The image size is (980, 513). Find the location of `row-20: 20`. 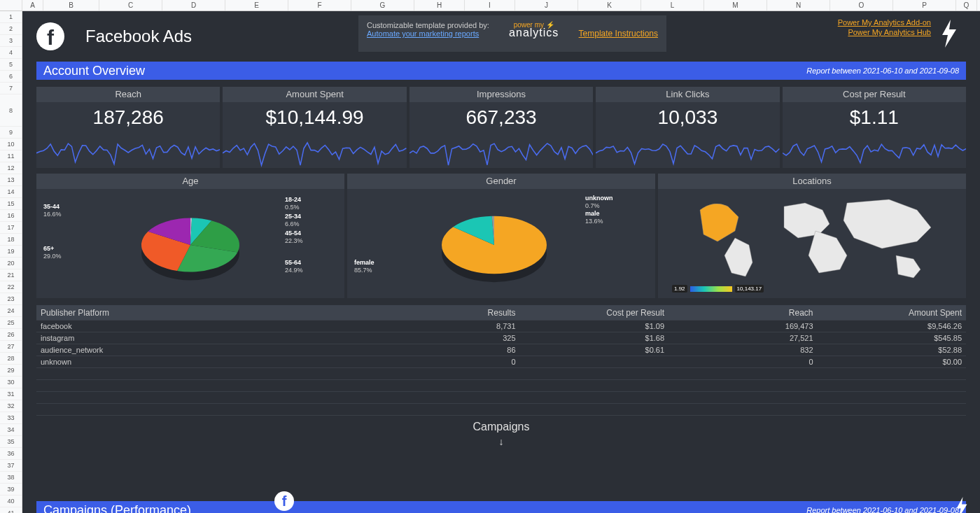

row-20: 20 is located at coordinates (11, 263).